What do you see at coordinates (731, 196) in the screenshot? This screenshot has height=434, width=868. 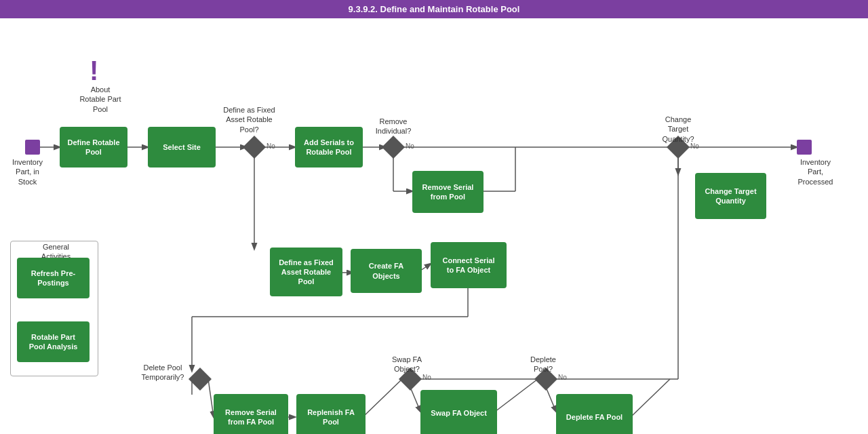 I see `change-target-qty-box: Change TargetQuantity` at bounding box center [731, 196].